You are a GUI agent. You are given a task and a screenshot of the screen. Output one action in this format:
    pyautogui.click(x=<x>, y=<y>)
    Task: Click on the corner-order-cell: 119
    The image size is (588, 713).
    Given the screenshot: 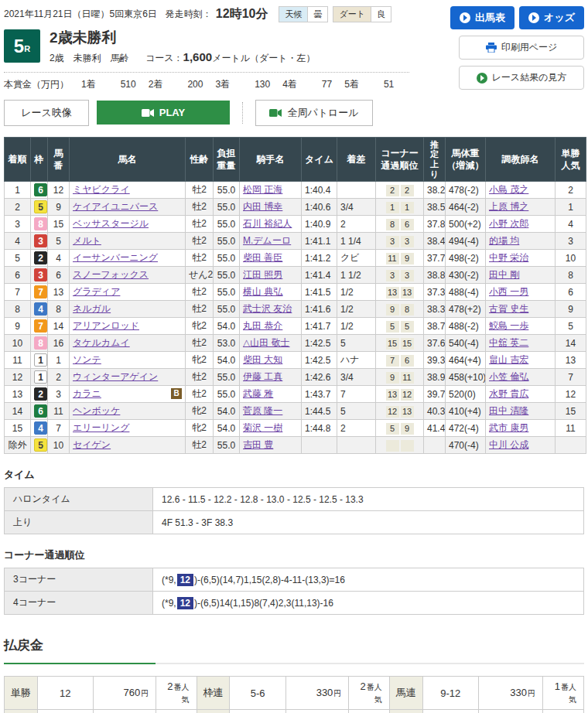 What is the action you would take?
    pyautogui.click(x=400, y=258)
    